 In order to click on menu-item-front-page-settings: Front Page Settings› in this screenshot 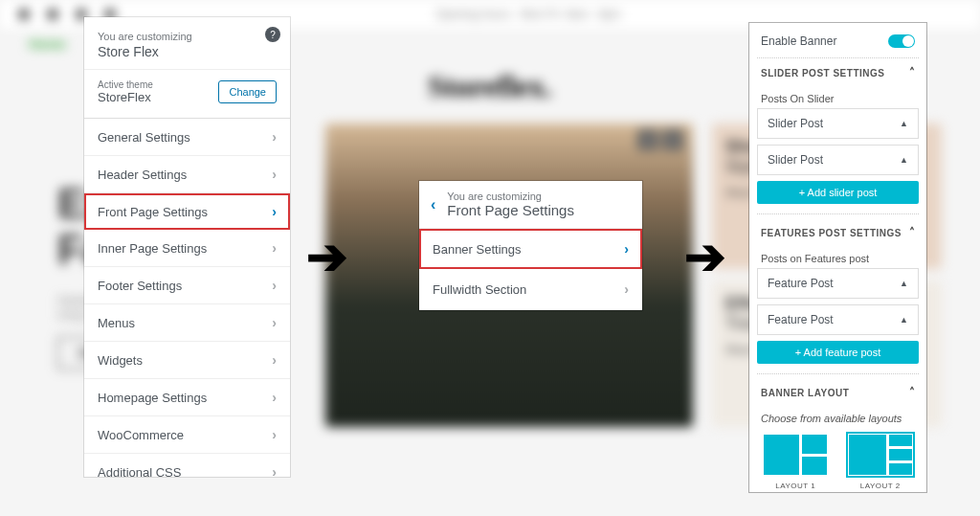, I will do `click(188, 212)`.